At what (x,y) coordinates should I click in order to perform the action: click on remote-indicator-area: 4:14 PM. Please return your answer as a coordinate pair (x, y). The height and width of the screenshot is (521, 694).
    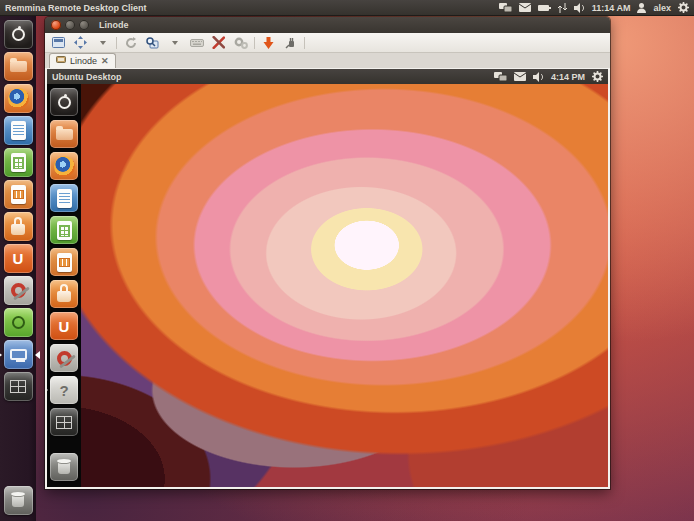
    Looking at the image, I should click on (548, 76).